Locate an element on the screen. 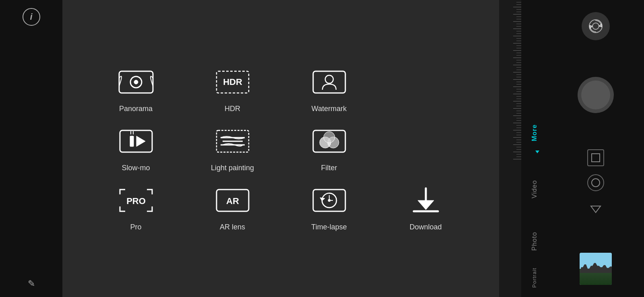 Image resolution: width=644 pixels, height=297 pixels. filter-icon-box is located at coordinates (329, 141).